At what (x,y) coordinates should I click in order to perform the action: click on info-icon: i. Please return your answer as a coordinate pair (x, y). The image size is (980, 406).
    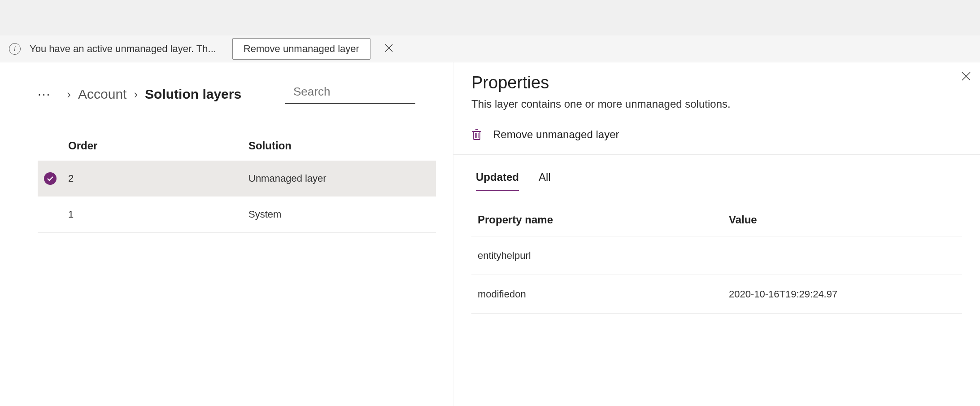
    Looking at the image, I should click on (15, 49).